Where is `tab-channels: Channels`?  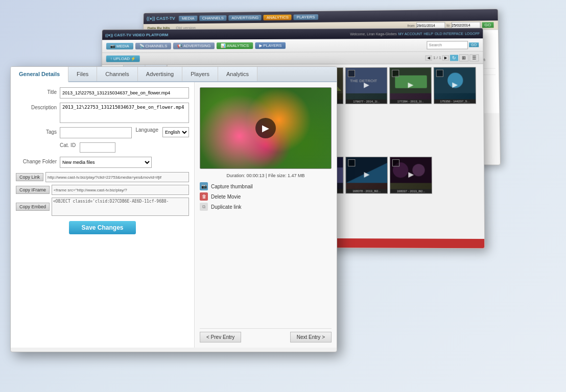
tab-channels: Channels is located at coordinates (117, 74).